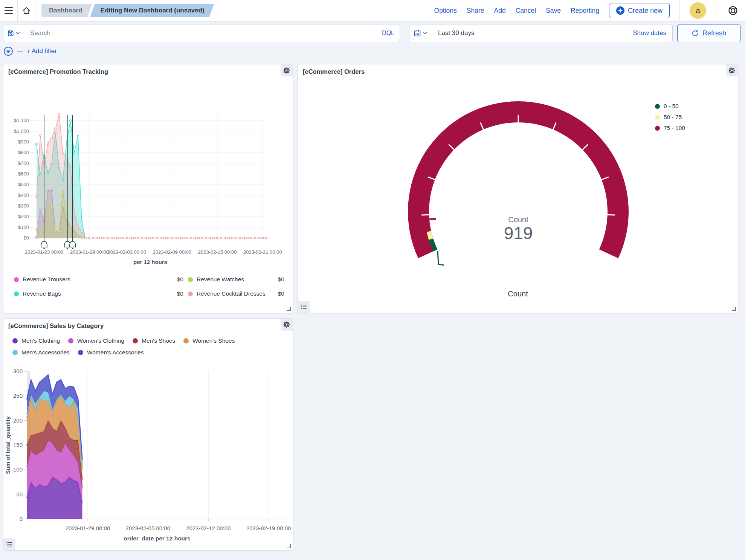 The height and width of the screenshot is (560, 745). I want to click on legend-label: Men's Shoes, so click(158, 341).